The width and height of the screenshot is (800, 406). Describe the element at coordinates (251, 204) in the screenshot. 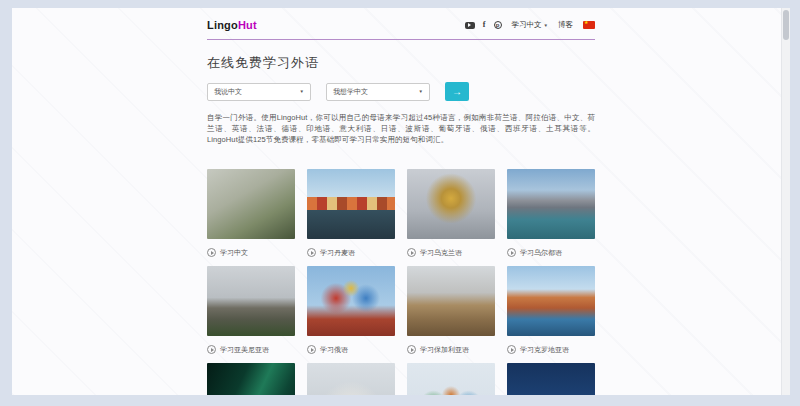

I see `great-wall-image` at that location.